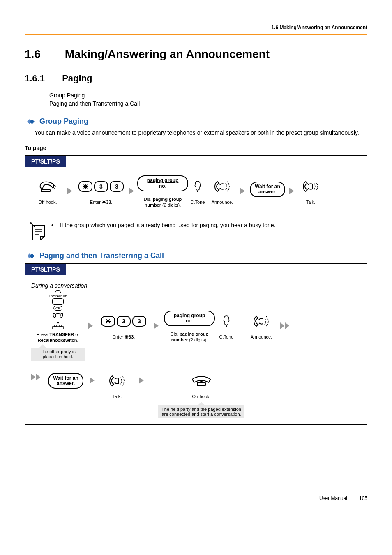 This screenshot has width=392, height=555. I want to click on procedure-title: To page, so click(196, 148).